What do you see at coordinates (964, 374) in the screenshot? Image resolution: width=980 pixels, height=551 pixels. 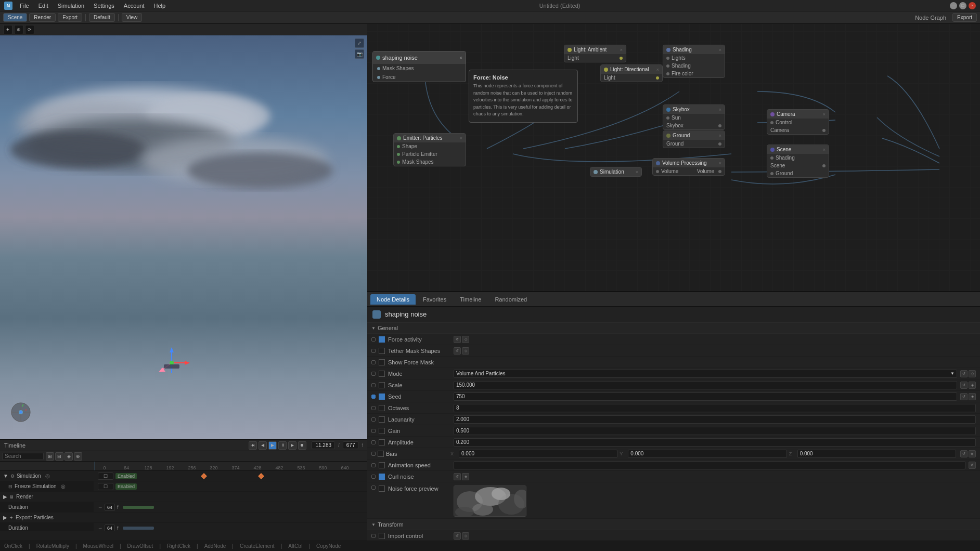 I see `mode-btn-1: ↺` at bounding box center [964, 374].